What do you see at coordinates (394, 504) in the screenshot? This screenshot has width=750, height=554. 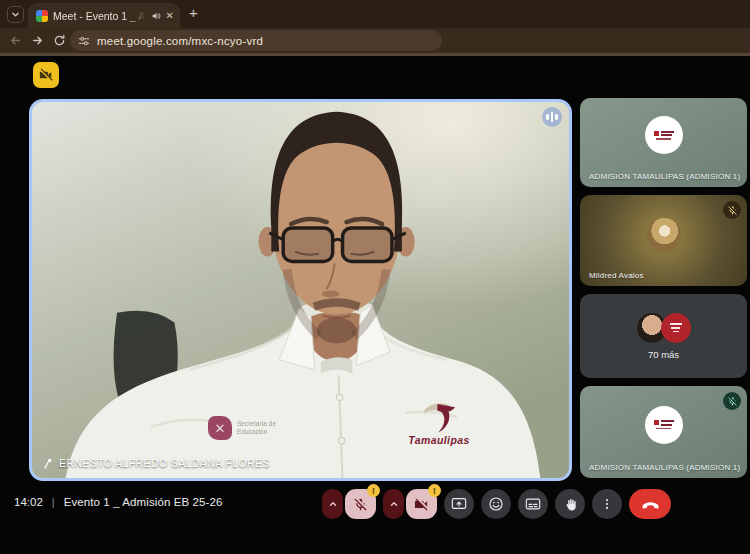 I see `camera-options-button` at bounding box center [394, 504].